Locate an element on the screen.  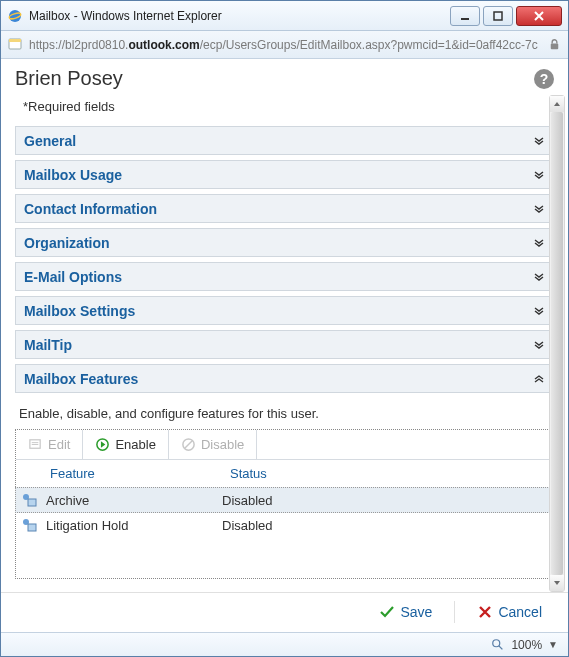
vertical-scrollbar is located at coordinates (557, 344).